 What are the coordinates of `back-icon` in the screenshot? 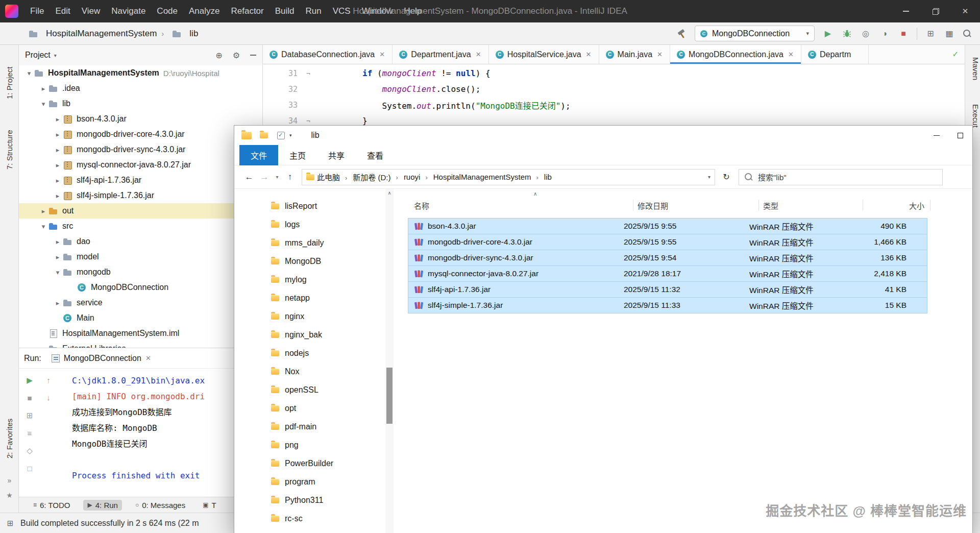 It's located at (249, 177).